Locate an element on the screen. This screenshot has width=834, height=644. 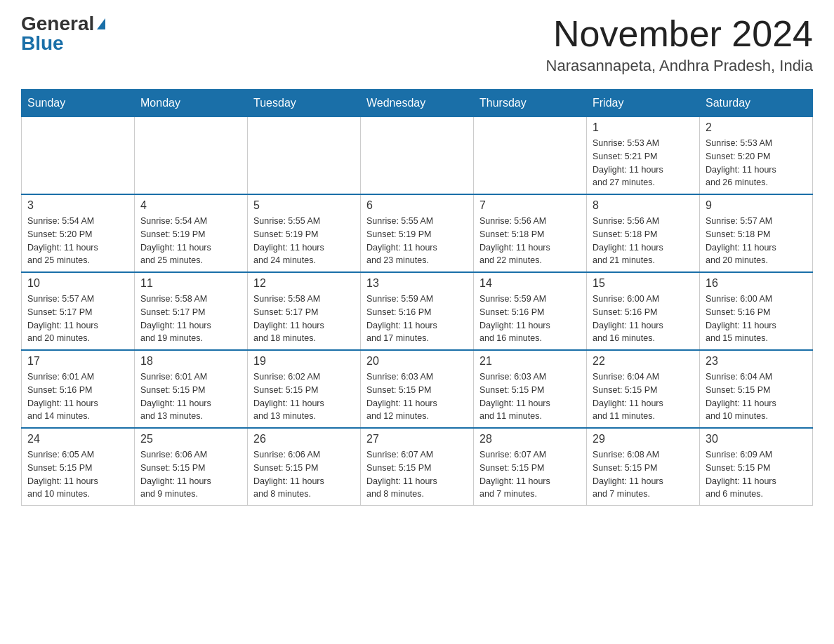
day-number: 22 is located at coordinates (643, 361).